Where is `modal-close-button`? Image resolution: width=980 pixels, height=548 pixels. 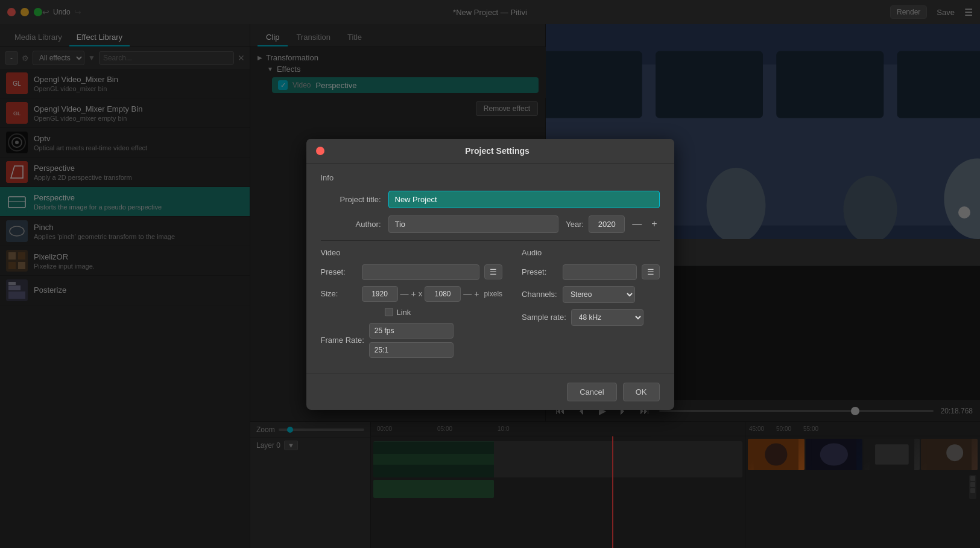 modal-close-button is located at coordinates (320, 151).